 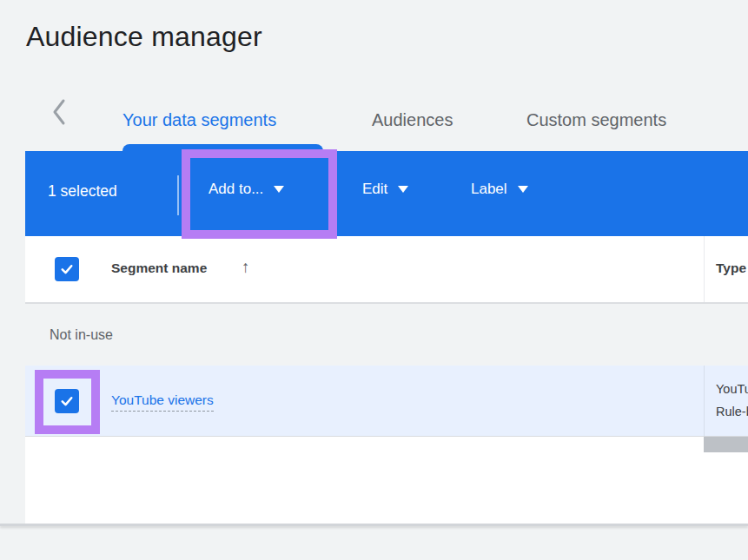 What do you see at coordinates (731, 400) in the screenshot?
I see `segment-type-cell: YouTube Rule-based` at bounding box center [731, 400].